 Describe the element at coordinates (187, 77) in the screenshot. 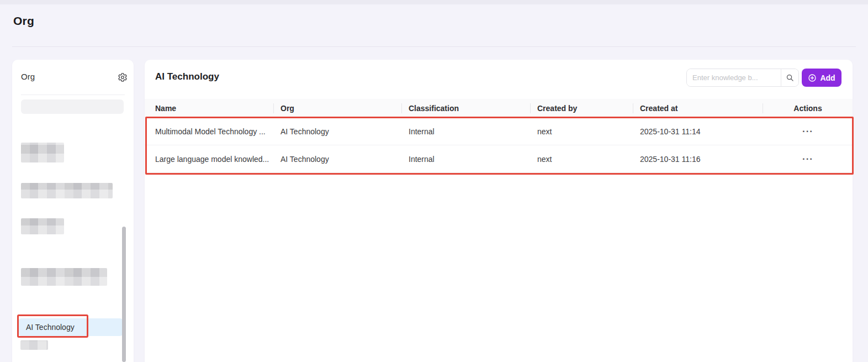

I see `panel-title: AI Technology` at that location.